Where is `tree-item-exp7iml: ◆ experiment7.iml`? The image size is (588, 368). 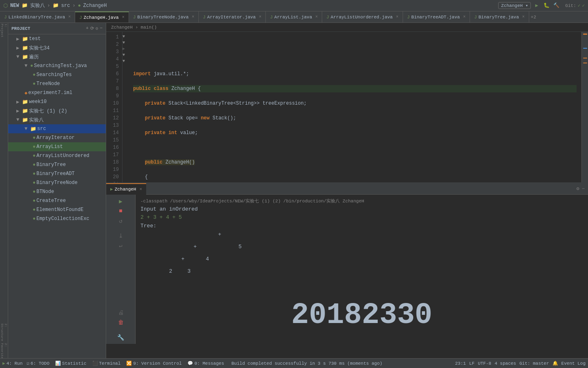
tree-item-exp7iml: ◆ experiment7.iml is located at coordinates (57, 93).